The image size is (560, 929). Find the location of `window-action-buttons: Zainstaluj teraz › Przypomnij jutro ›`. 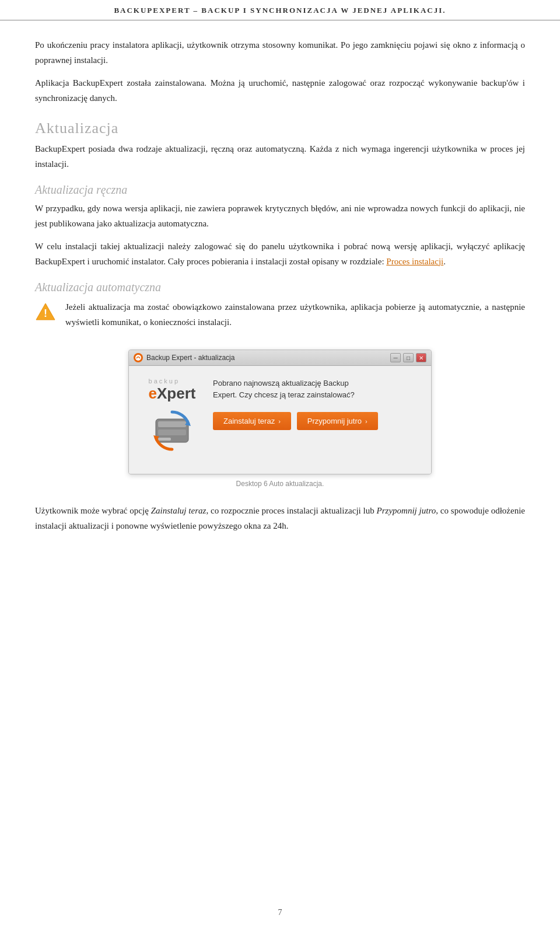

window-action-buttons: Zainstaluj teraz › Przypomnij jutro › is located at coordinates (315, 421).